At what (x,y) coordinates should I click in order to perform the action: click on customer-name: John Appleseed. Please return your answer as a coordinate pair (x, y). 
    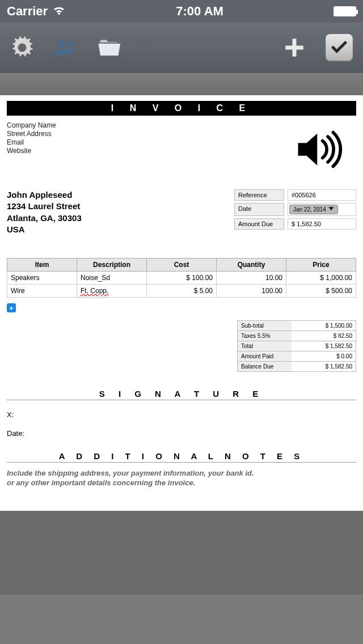
    Looking at the image, I should click on (44, 195).